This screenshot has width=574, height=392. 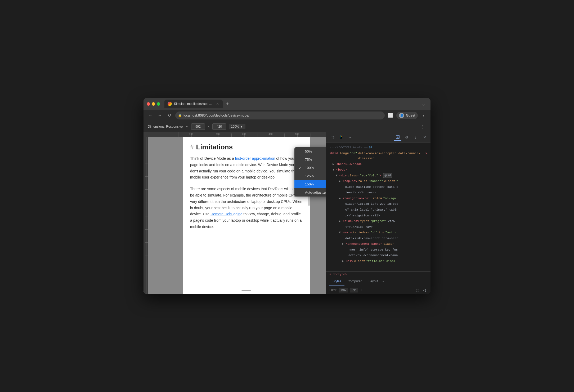 I want to click on ruler-side, so click(x=146, y=215).